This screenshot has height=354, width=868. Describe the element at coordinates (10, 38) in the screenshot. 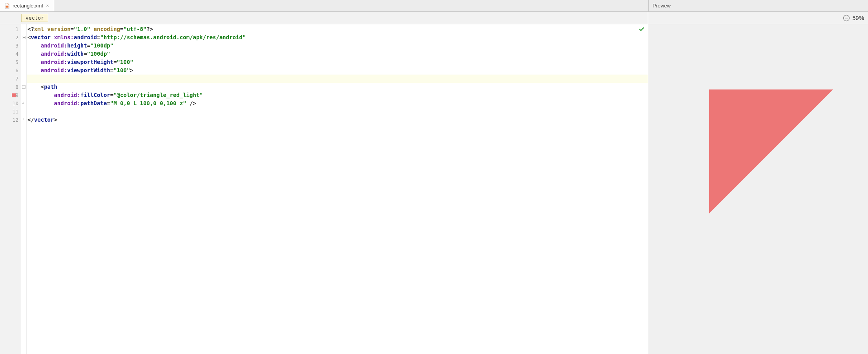

I see `line-number: 2` at that location.